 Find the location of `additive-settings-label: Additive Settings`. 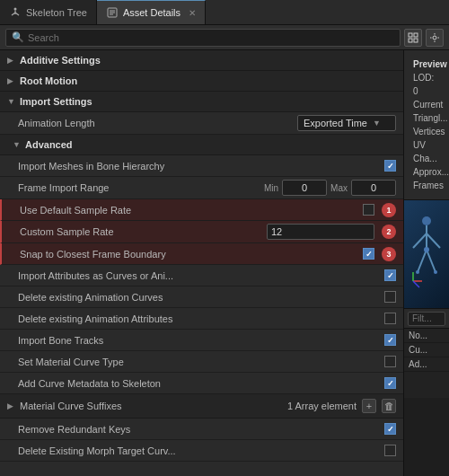

additive-settings-label: Additive Settings is located at coordinates (60, 60).